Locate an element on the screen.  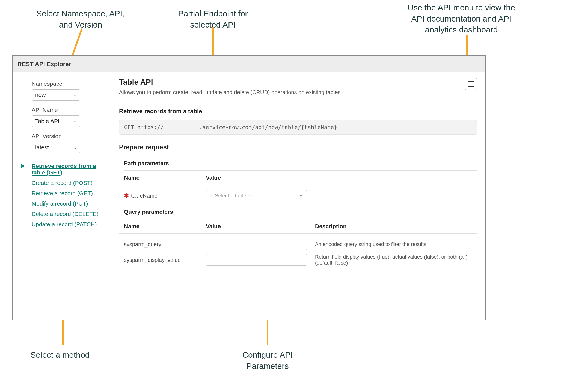
api-version-select: latest ⌄ is located at coordinates (56, 147).